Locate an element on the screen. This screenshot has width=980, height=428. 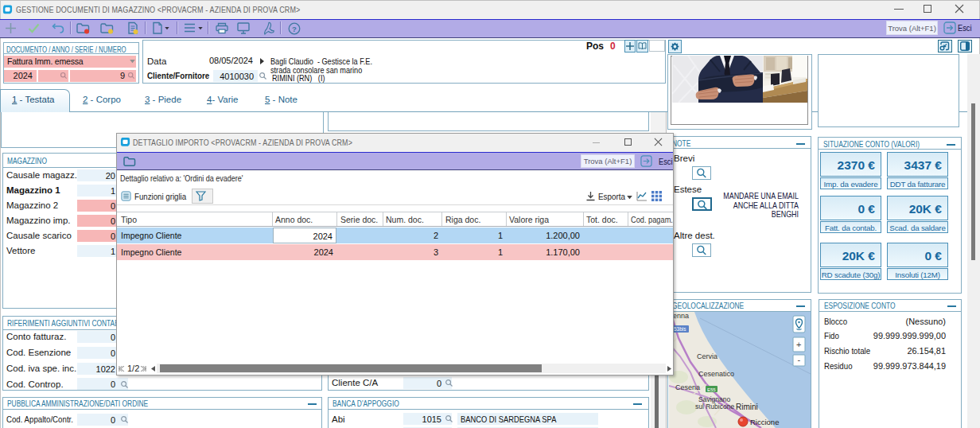
svg-text: Riccione is located at coordinates (764, 422).